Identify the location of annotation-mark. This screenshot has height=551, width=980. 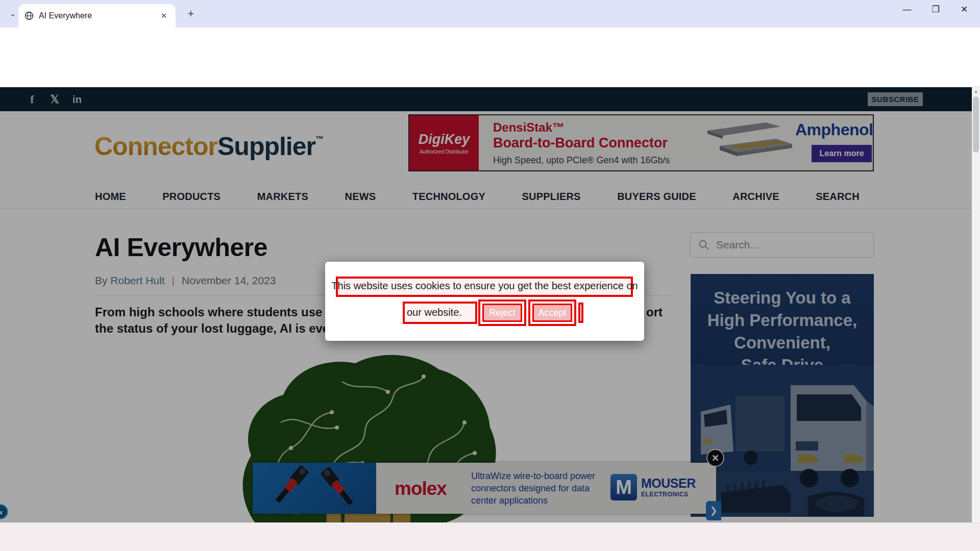
(581, 313).